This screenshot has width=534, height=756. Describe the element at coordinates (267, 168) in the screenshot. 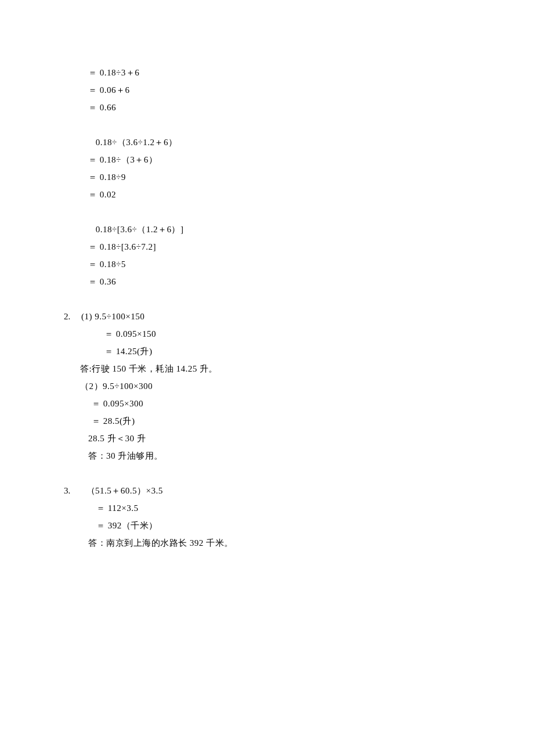

I see `calc-block-2: 0.18÷（3.6÷1.2＋6） ＝ 0.18÷（3＋6） ＝ 0.18÷9 ＝…` at that location.